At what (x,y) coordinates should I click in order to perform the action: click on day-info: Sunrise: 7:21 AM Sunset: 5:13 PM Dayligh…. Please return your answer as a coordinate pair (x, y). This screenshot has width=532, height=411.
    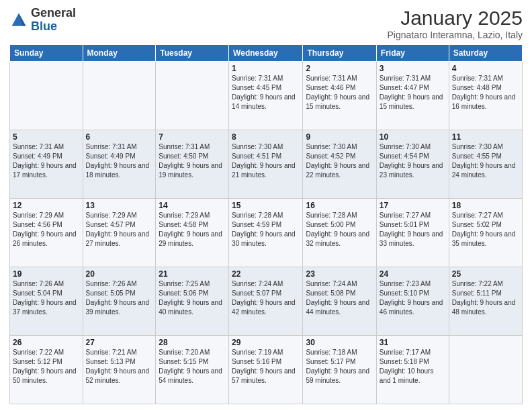
    Looking at the image, I should click on (120, 367).